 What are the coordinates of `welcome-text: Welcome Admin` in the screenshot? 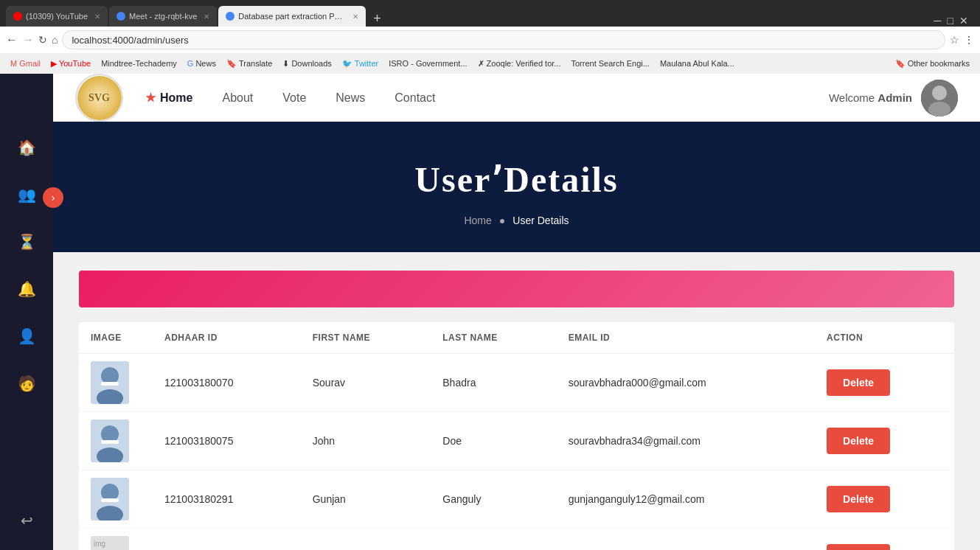 It's located at (870, 97).